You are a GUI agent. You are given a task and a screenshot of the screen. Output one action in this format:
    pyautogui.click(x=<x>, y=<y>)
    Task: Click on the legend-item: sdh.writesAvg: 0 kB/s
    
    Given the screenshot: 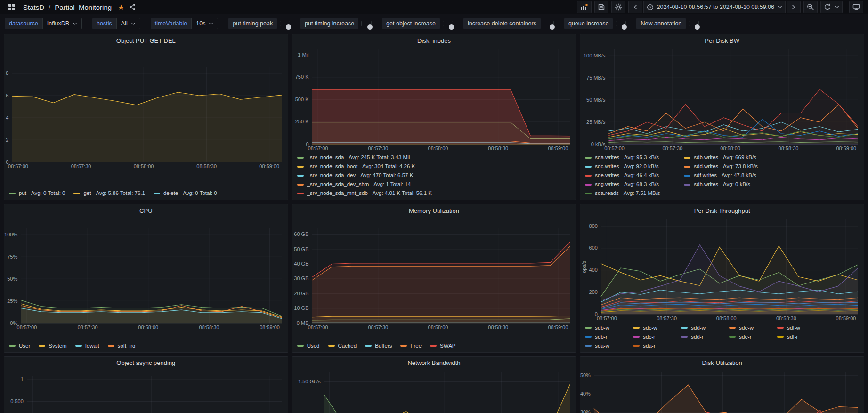 What is the action you would take?
    pyautogui.click(x=729, y=185)
    